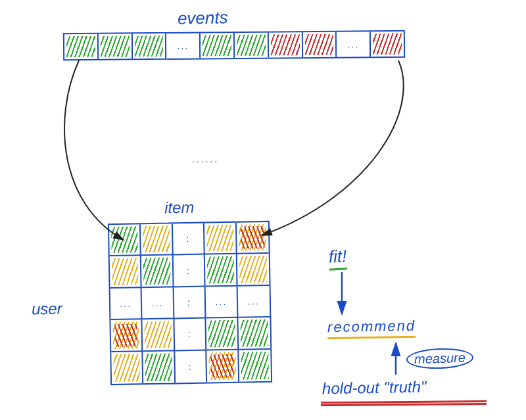 The image size is (526, 420). What do you see at coordinates (338, 258) in the screenshot?
I see `fit-label: fit!` at bounding box center [338, 258].